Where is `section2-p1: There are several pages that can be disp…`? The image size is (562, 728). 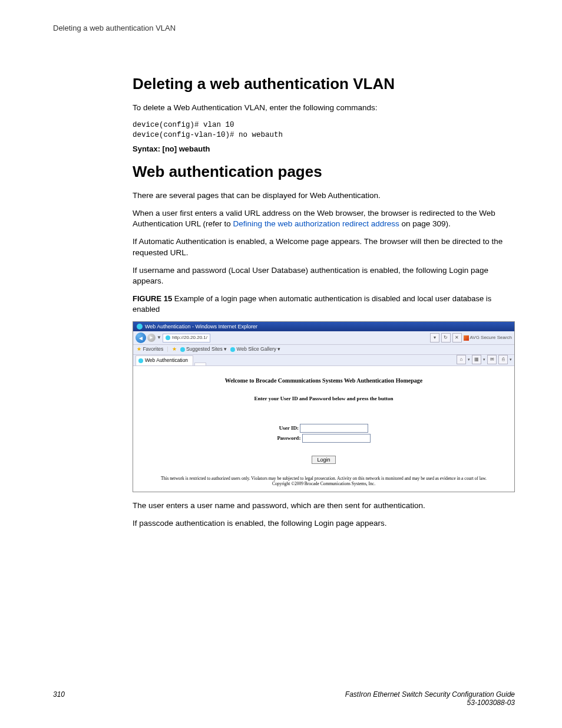 section2-p1: There are several pages that can be disp… is located at coordinates (324, 196).